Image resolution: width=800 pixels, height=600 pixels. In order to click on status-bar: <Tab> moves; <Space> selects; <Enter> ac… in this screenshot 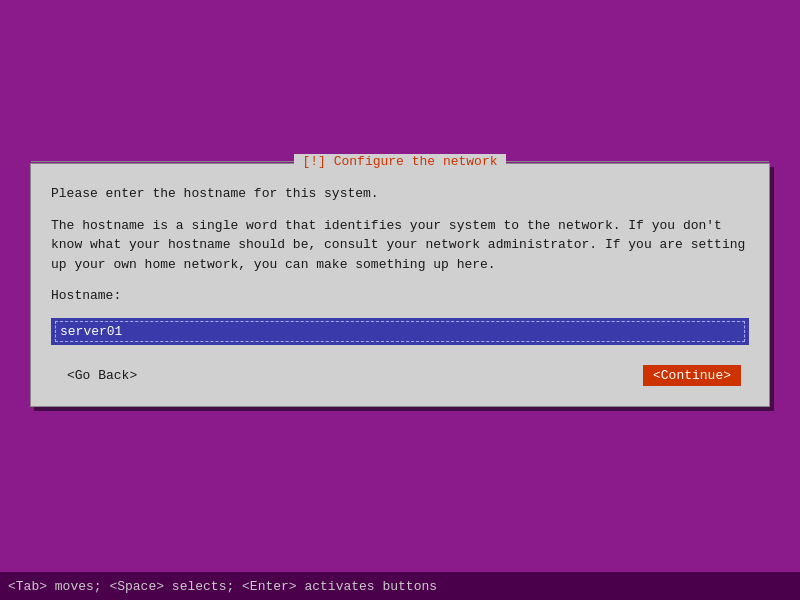, I will do `click(400, 586)`.